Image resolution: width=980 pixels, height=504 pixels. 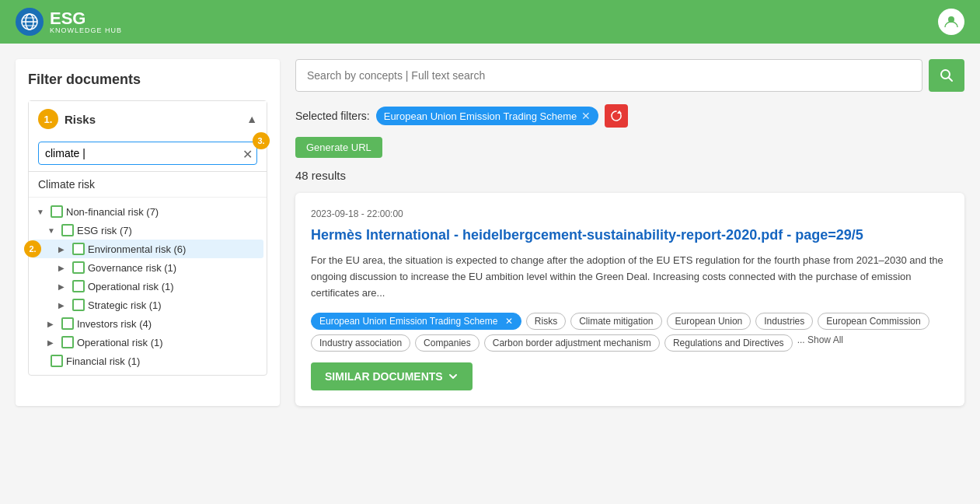 What do you see at coordinates (148, 286) in the screenshot?
I see `tree-item-operational-risk-l3: ▶ Operational risk (1)` at bounding box center [148, 286].